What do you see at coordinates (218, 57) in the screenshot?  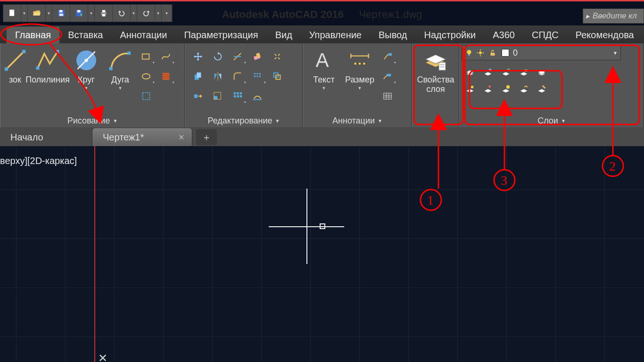 I see `rotate-tool` at bounding box center [218, 57].